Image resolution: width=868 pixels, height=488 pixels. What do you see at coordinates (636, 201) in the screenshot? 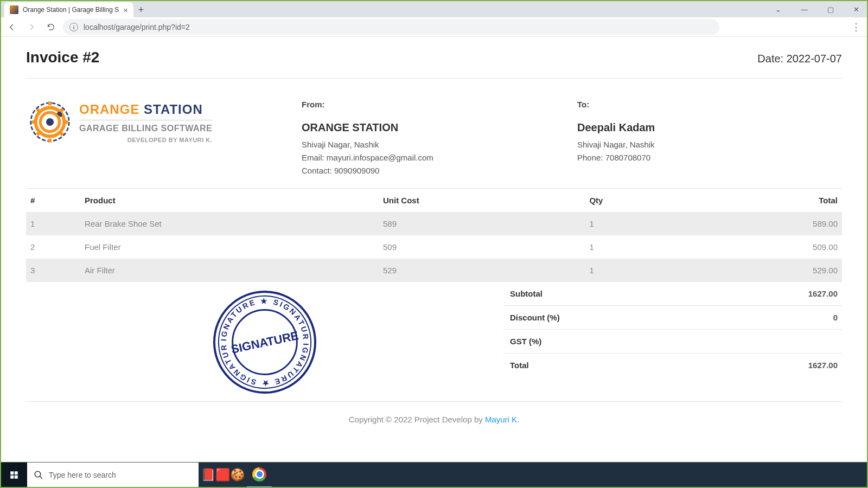
I see `th-qty: Qty` at bounding box center [636, 201].